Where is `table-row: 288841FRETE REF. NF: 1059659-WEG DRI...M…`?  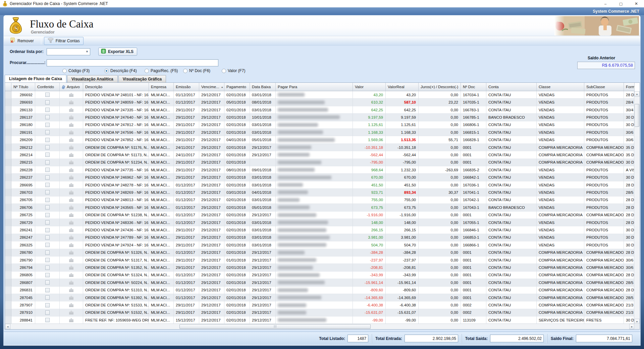
table-row: 288841FRETE REF. NF: 1059659-WEG DRI...M… is located at coordinates (320, 320).